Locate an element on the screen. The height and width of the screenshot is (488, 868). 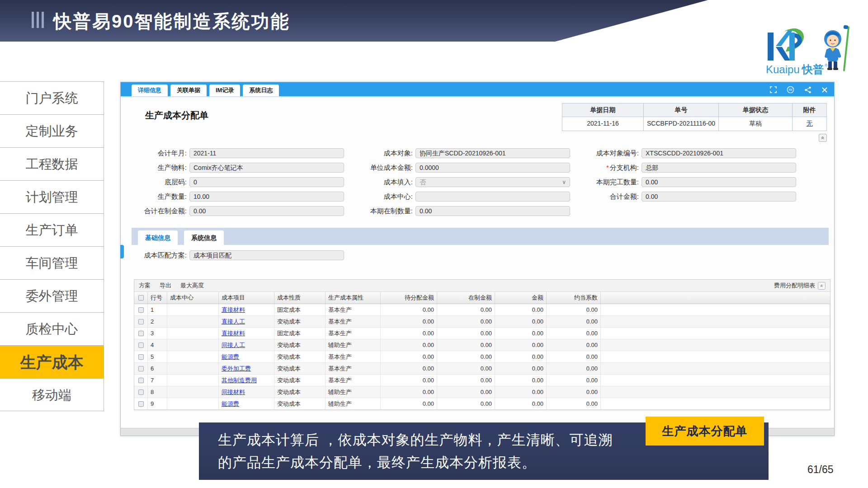
grid-column-header: 待分配金额 is located at coordinates (409, 298).